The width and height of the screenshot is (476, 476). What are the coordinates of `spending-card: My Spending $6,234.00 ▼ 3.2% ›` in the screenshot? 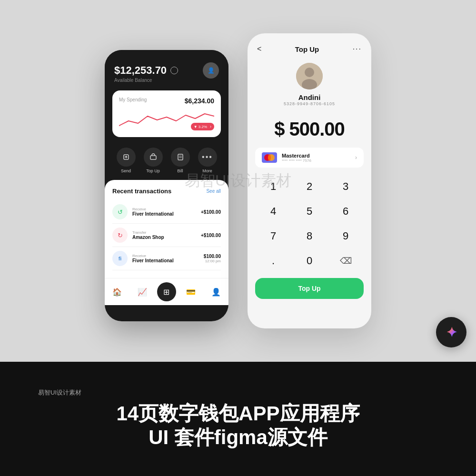 It's located at (167, 114).